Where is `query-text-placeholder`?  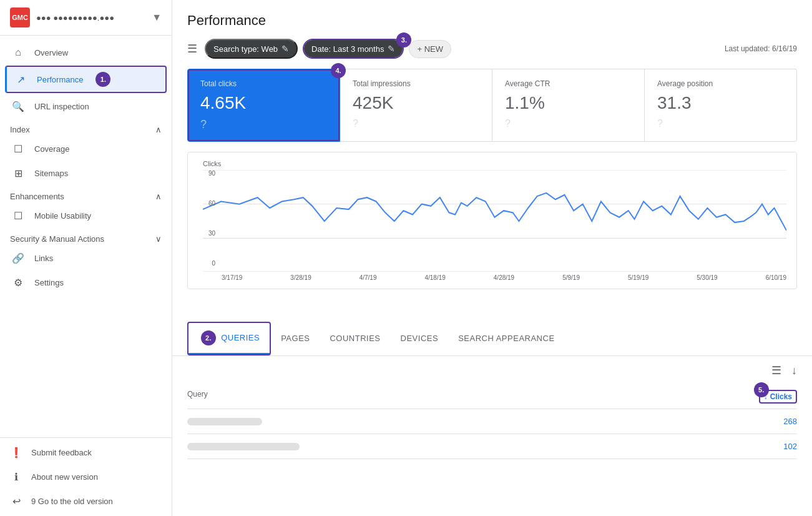
query-text-placeholder is located at coordinates (243, 447).